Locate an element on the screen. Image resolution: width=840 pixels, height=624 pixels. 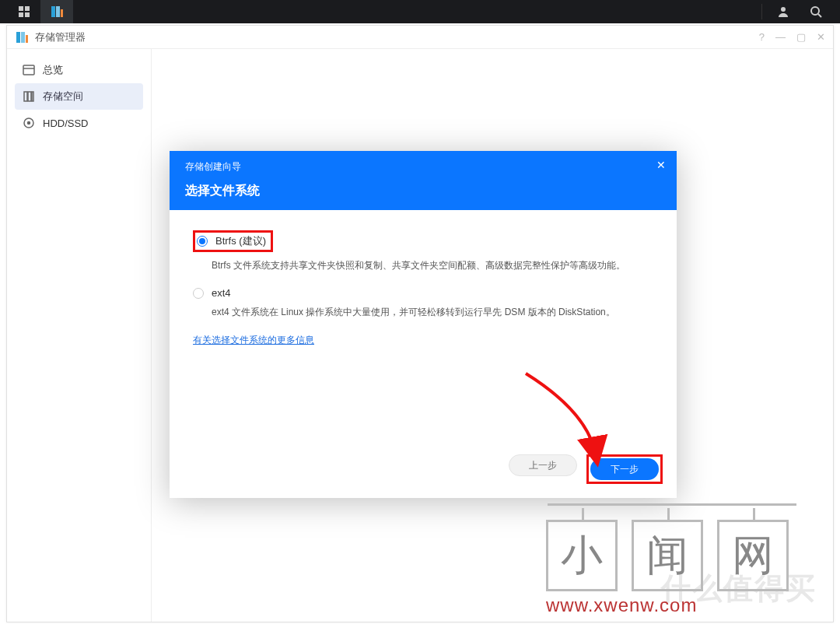
overview-icon is located at coordinates (29, 70).